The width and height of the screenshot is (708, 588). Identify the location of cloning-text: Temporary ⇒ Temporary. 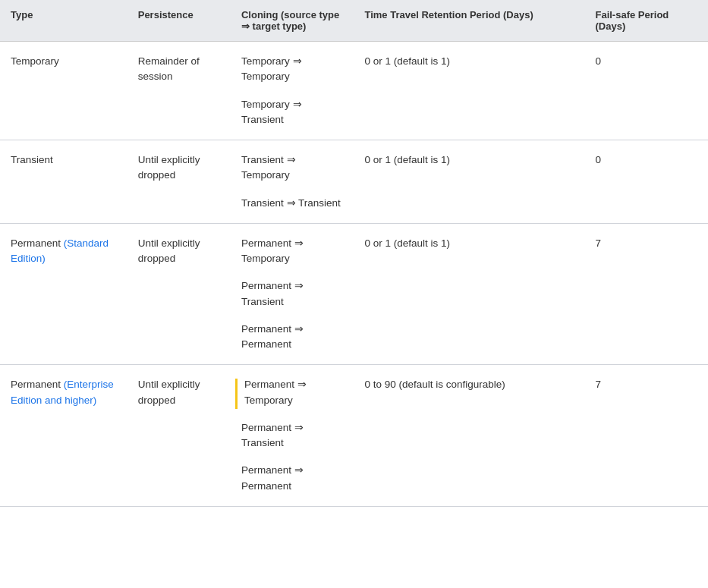
(272, 68).